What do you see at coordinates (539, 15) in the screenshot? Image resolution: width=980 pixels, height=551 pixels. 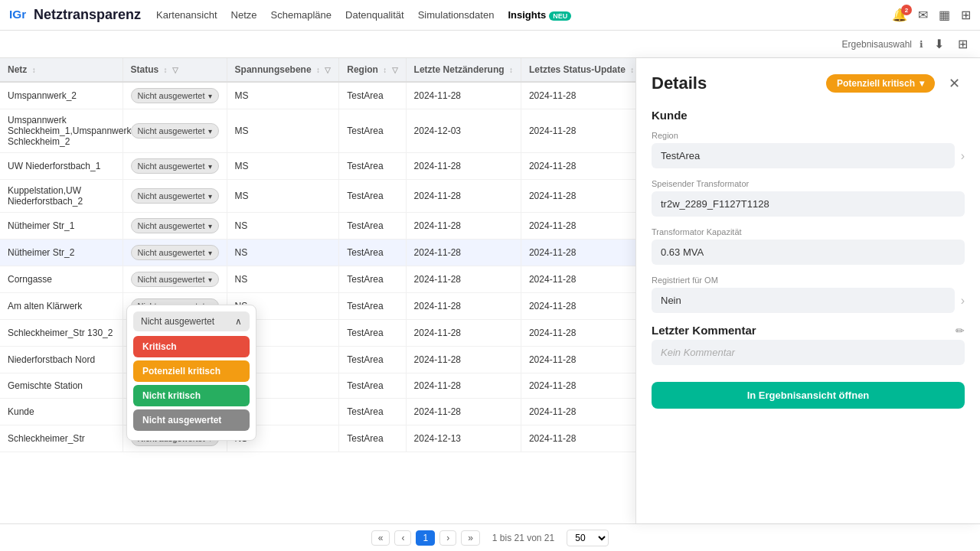 I see `nav-insights: InsightsNEU` at bounding box center [539, 15].